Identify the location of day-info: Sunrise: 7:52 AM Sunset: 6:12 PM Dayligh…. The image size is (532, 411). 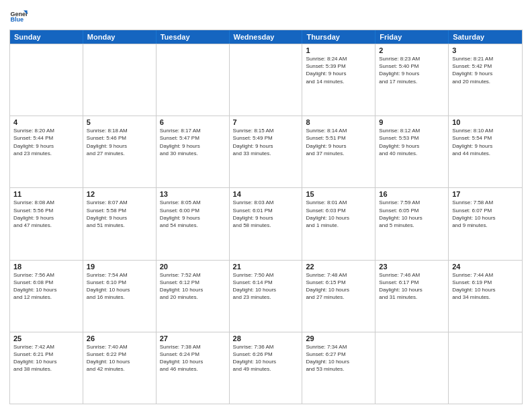
(193, 286).